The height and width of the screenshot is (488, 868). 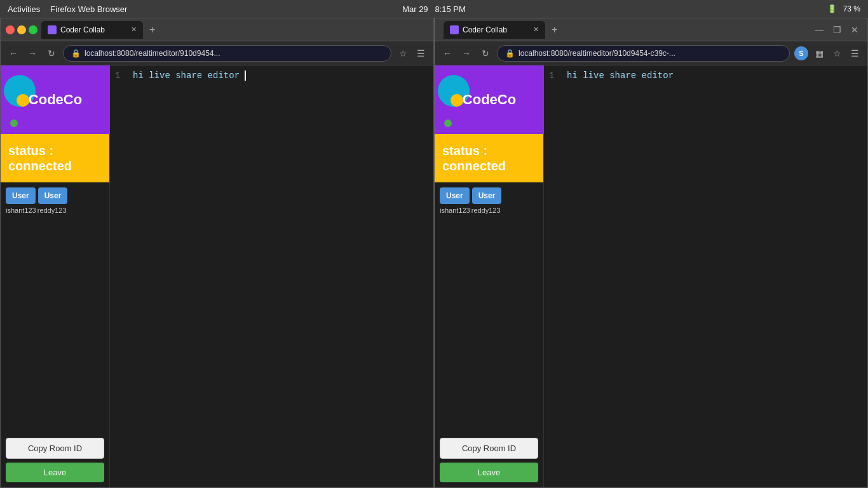 What do you see at coordinates (14, 123) in the screenshot?
I see `blob-3-left` at bounding box center [14, 123].